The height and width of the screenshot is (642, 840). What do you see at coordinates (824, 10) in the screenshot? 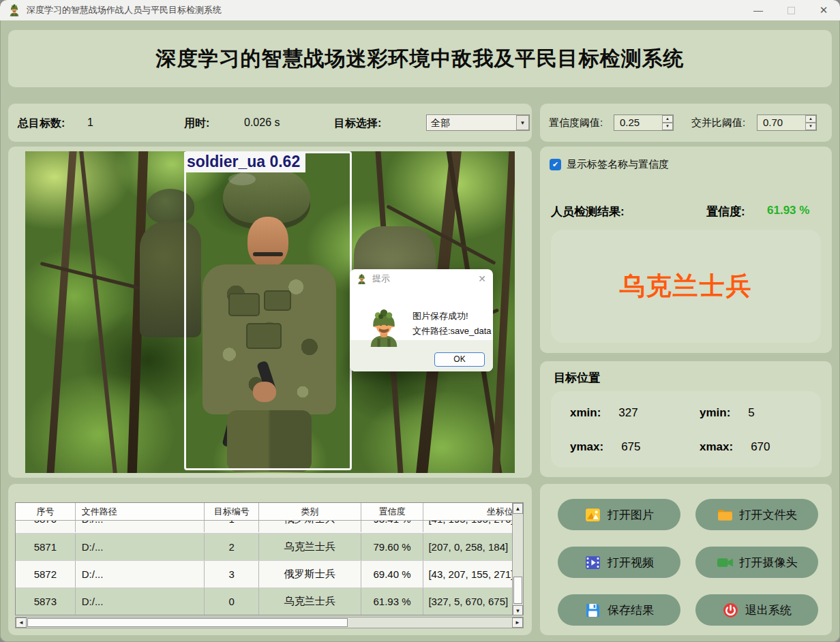
I see `close-icon: ✕` at bounding box center [824, 10].